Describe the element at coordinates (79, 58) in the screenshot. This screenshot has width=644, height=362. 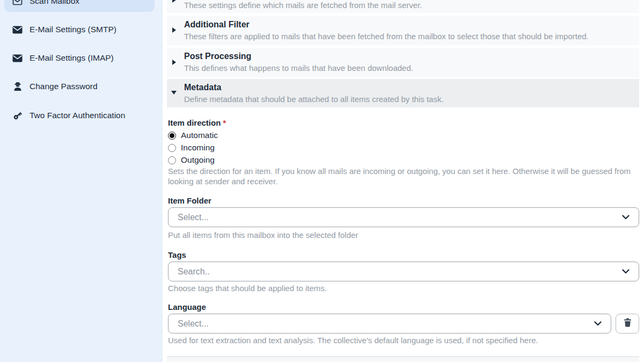
I see `sidebar-item-imap-settings: E-Mail Settings (IMAP)` at that location.